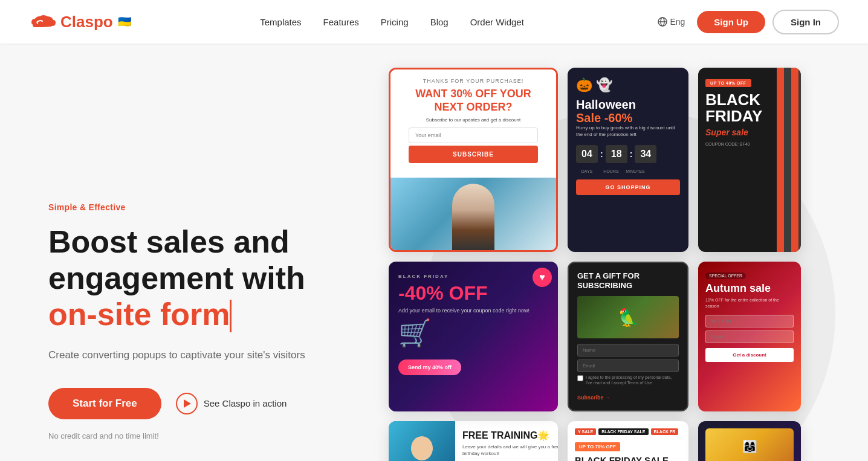  What do you see at coordinates (806, 22) in the screenshot?
I see `signin-button: Sign In` at bounding box center [806, 22].